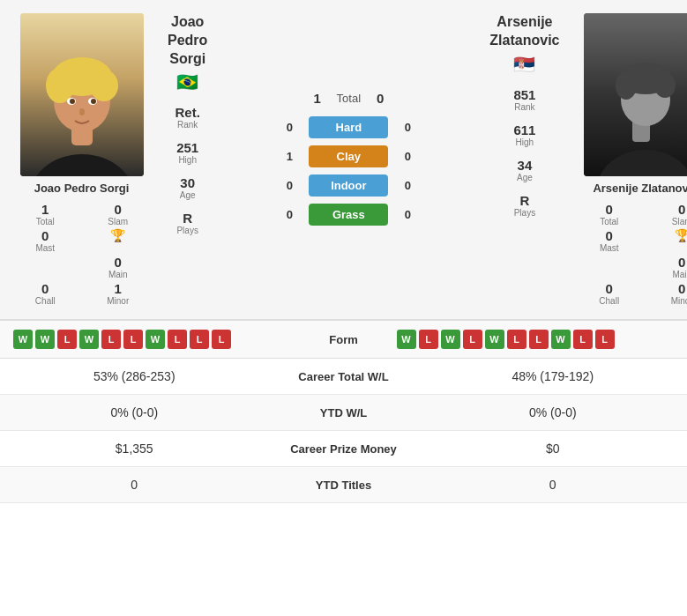  Describe the element at coordinates (525, 213) in the screenshot. I see `right-plays-label: Plays` at that location.